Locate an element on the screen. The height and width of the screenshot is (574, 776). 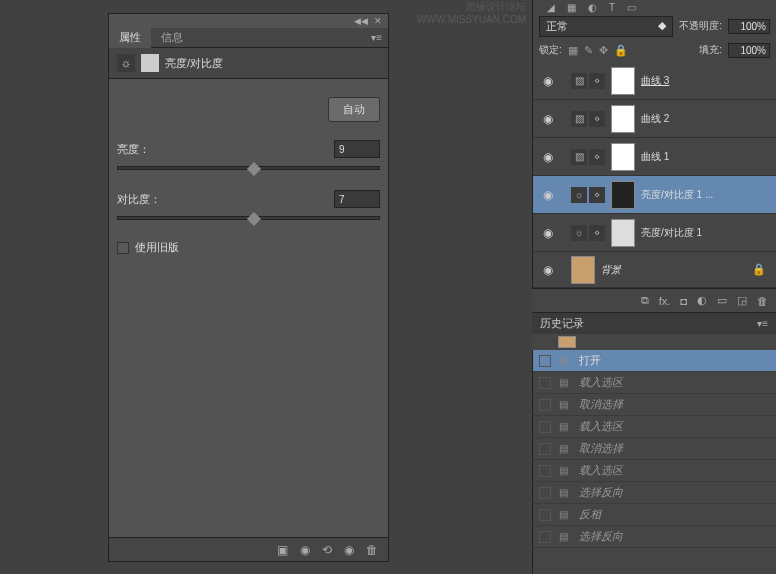
panel-tabs: 属性 信息 ▾≡ is located at coordinates (248, 38).